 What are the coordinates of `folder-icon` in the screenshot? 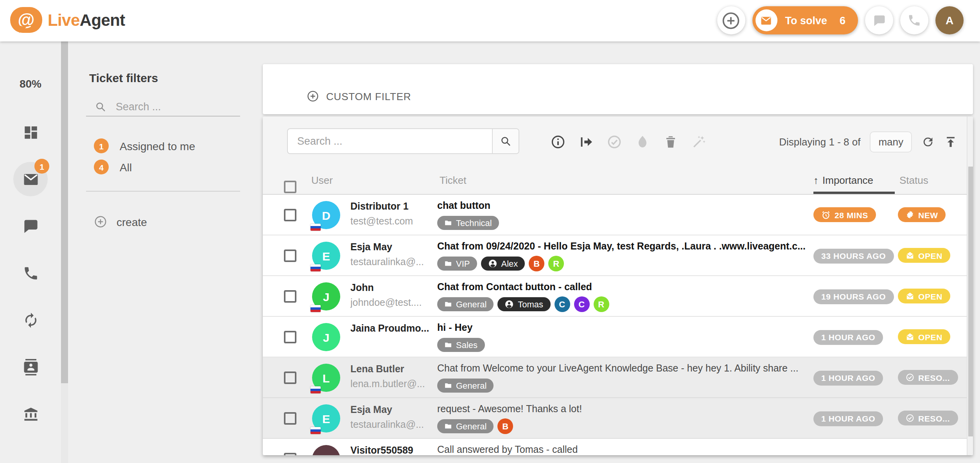 It's located at (448, 345).